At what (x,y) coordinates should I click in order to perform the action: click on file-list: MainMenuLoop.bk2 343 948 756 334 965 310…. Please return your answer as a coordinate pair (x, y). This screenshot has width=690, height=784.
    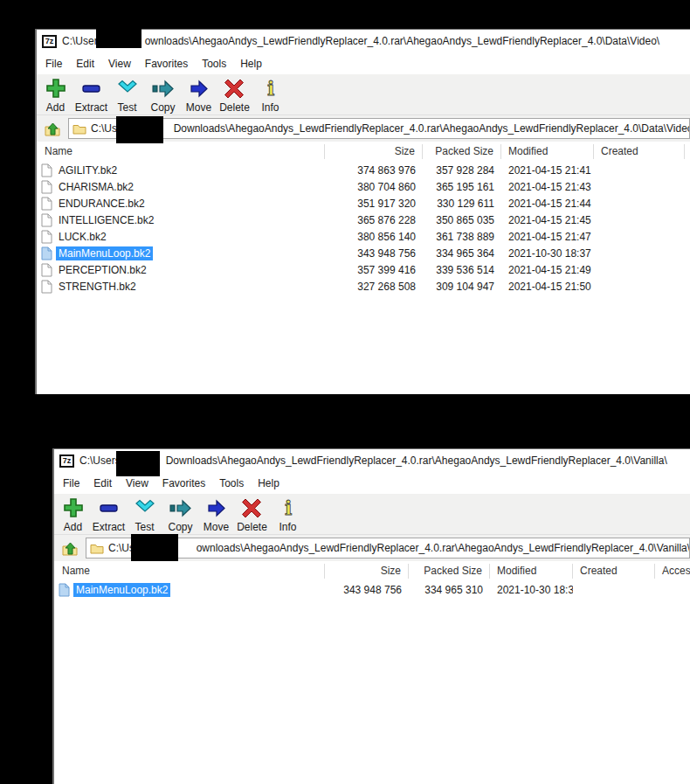
    Looking at the image, I should click on (372, 589).